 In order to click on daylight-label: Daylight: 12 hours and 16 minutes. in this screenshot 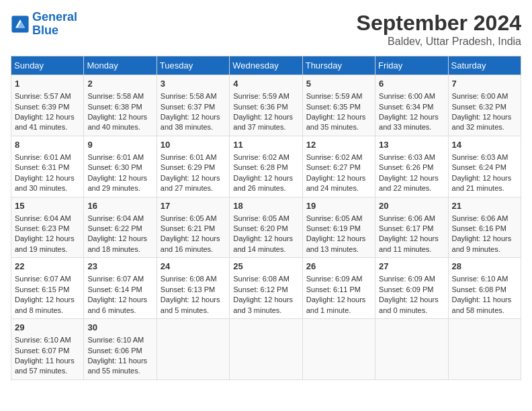, I will do `click(191, 243)`.